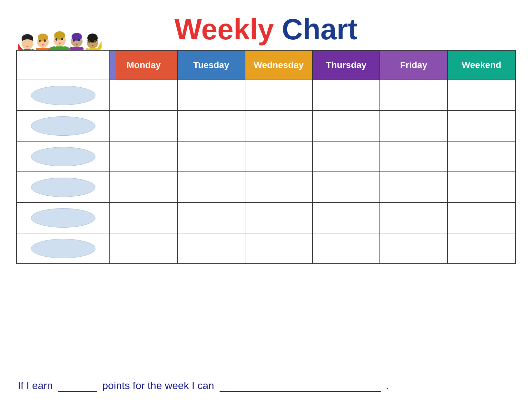 The image size is (532, 411). What do you see at coordinates (414, 65) in the screenshot?
I see `day-friday: Friday` at bounding box center [414, 65].